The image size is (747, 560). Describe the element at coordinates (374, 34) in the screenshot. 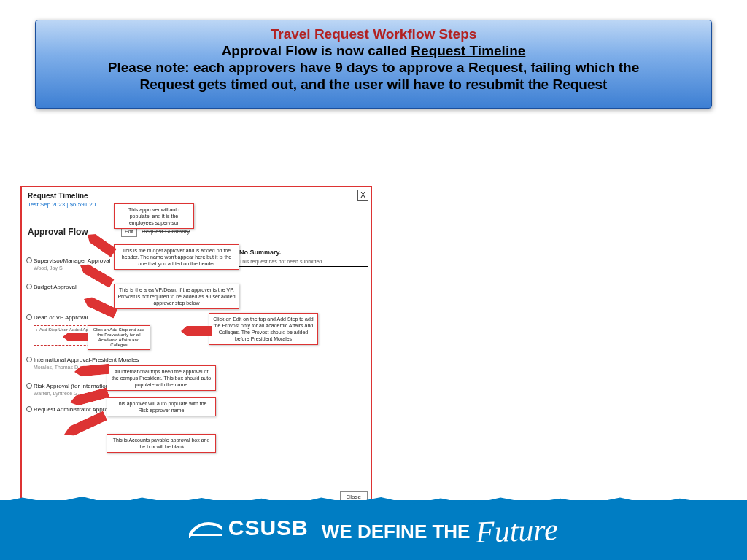

I see `banner-title: Travel Request Workflow Steps` at that location.